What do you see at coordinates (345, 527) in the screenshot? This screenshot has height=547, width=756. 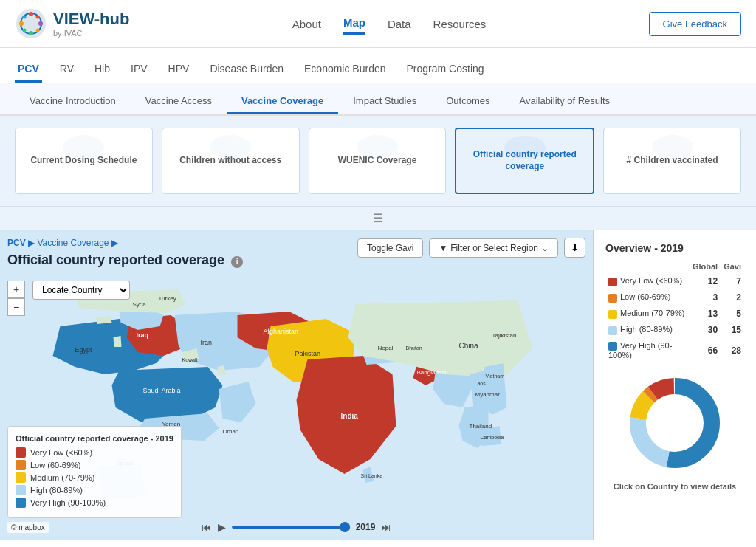 I see `timeline-handle` at bounding box center [345, 527].